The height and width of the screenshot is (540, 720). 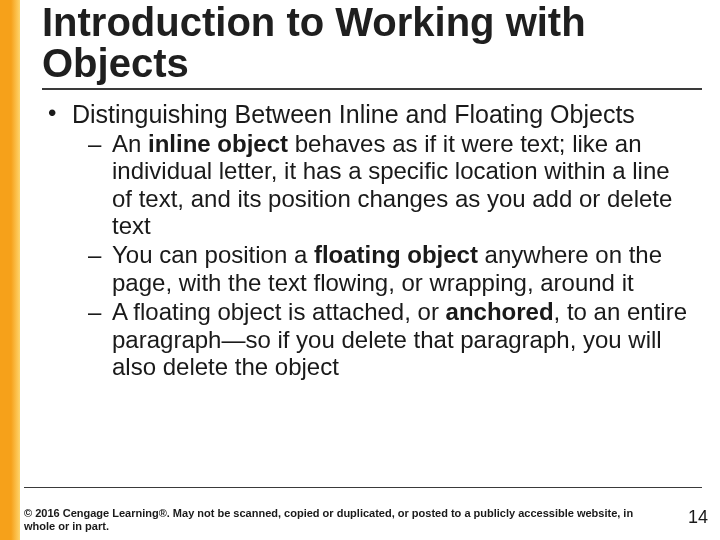 I want to click on lvl2-text: You can position a floating object anywh…, so click(x=404, y=268).